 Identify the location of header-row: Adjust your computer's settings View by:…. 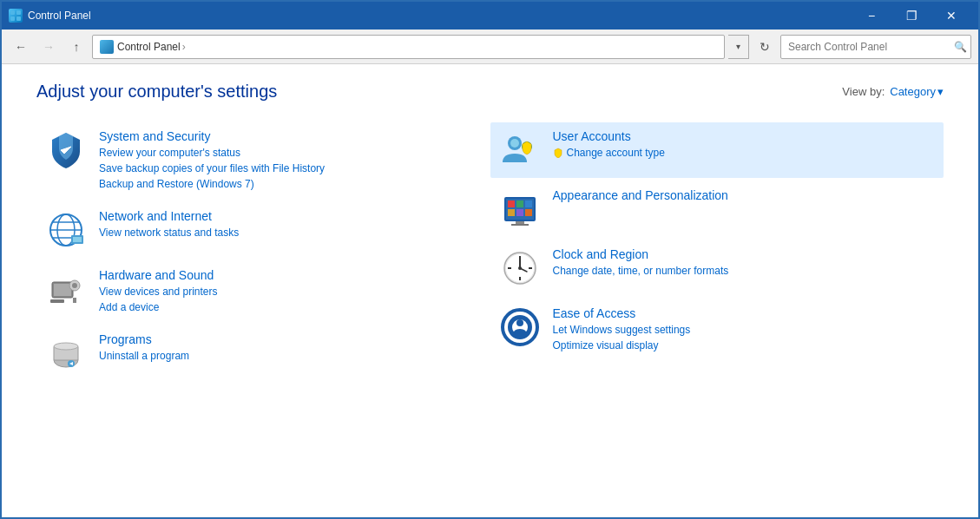
(490, 92).